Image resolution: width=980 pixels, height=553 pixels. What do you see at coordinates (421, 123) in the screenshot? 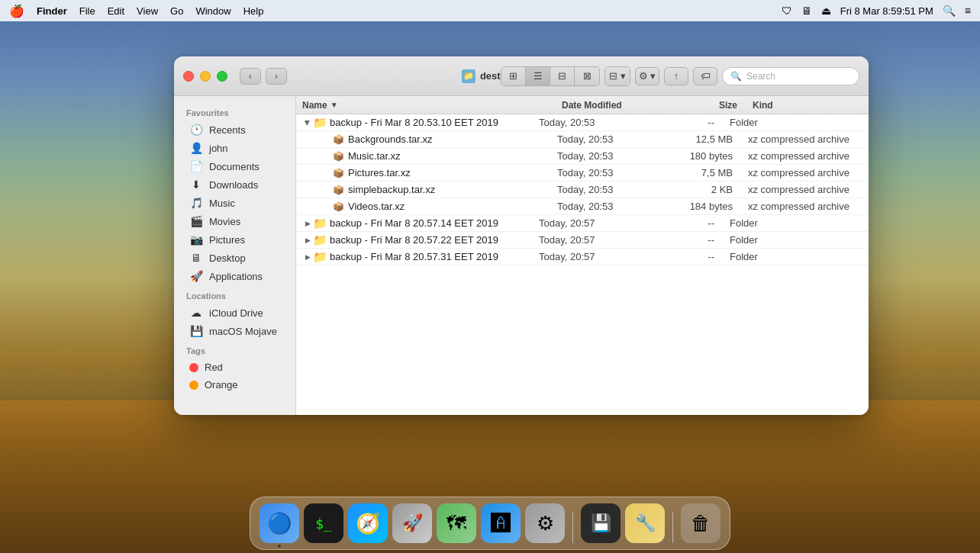
I see `file-name-cell: ▶ 📁 backup - Fri Mar 8 20.53.10 EET 2019` at bounding box center [421, 123].